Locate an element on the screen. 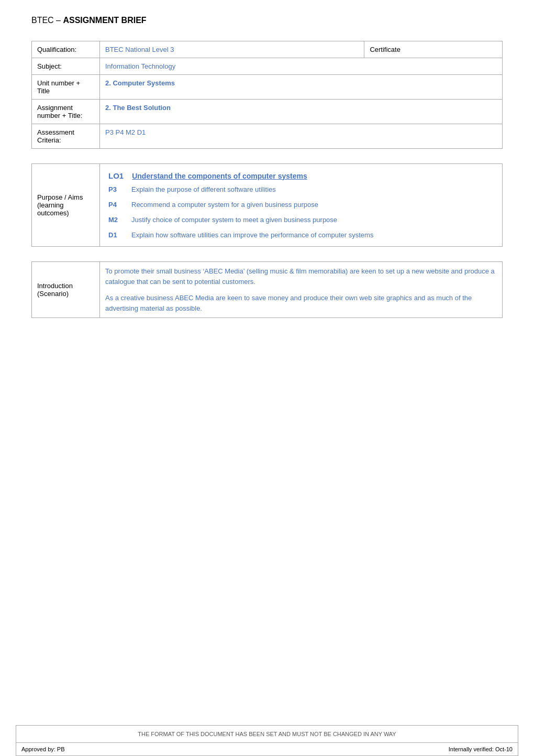 The height and width of the screenshot is (756, 534). lo-code-p3: P3 is located at coordinates (116, 190).